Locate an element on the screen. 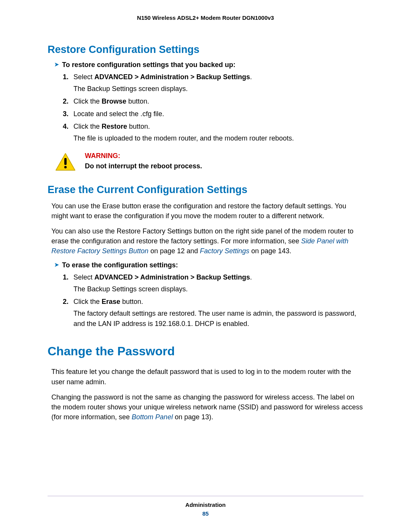 The width and height of the screenshot is (411, 532). step-number: 3. is located at coordinates (65, 114).